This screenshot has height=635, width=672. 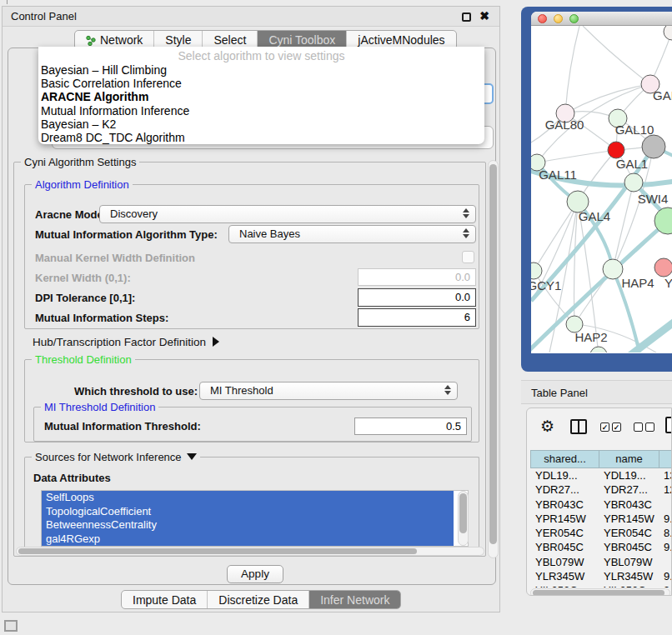 What do you see at coordinates (601, 533) in the screenshot?
I see `table-row: YER054CYER054C8.` at bounding box center [601, 533].